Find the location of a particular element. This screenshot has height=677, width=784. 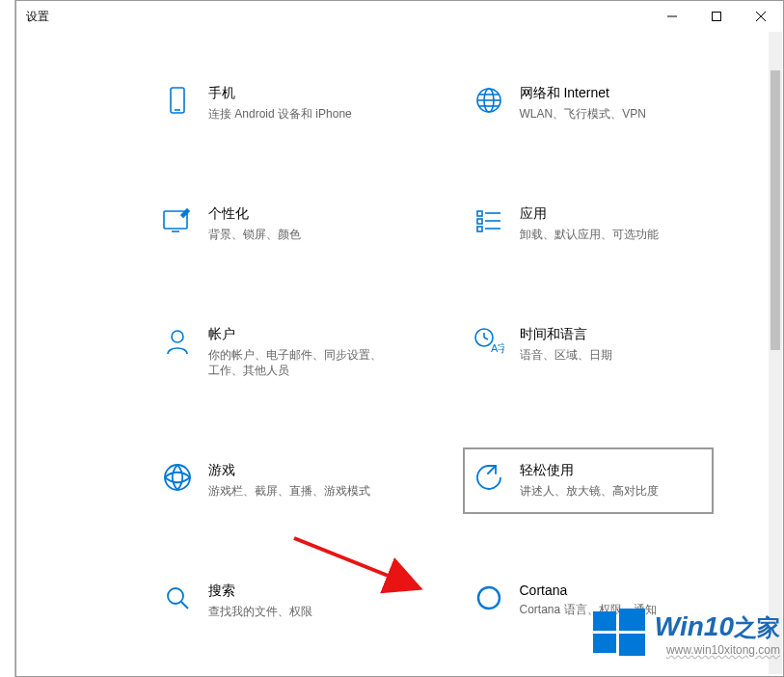

category-title: 个性化 is located at coordinates (255, 214).